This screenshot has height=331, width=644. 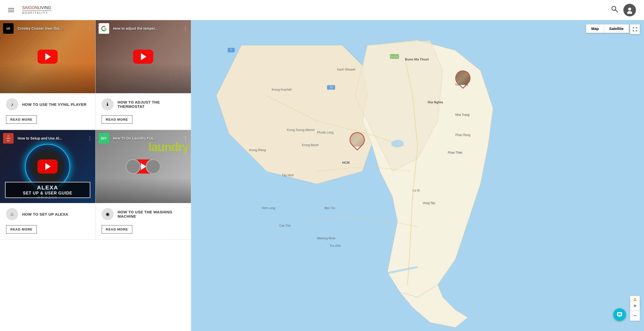 I want to click on map-type-control: Map Satellite, so click(x=607, y=29).